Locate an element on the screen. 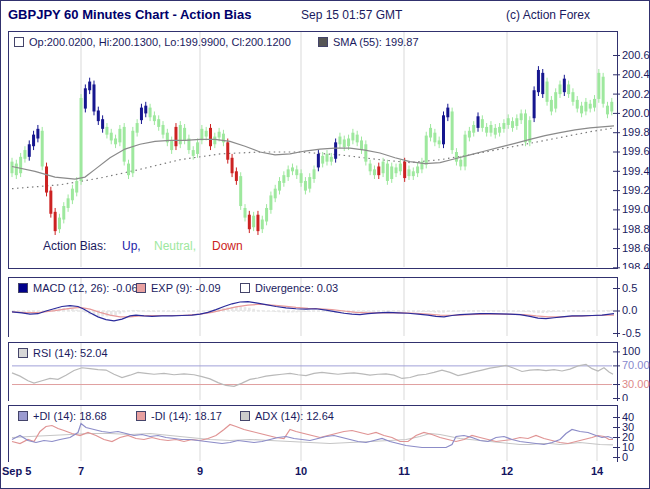 This screenshot has height=489, width=650. x-axis-label: 12 is located at coordinates (507, 471).